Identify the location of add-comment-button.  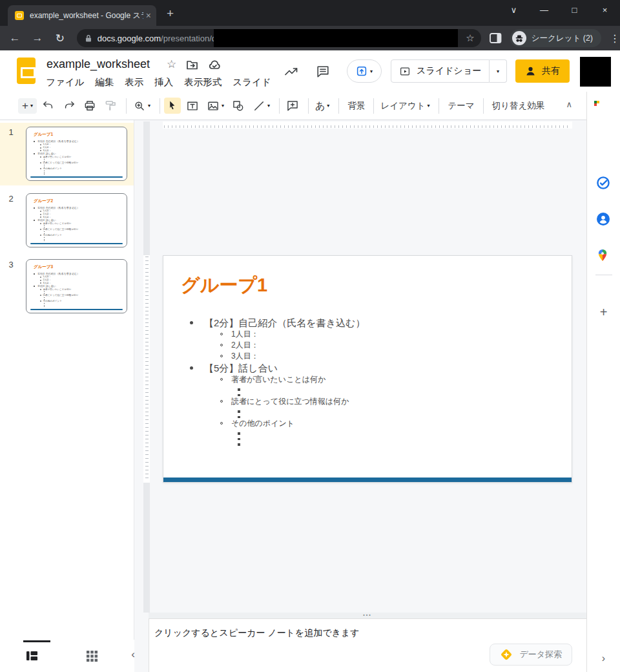
(293, 106).